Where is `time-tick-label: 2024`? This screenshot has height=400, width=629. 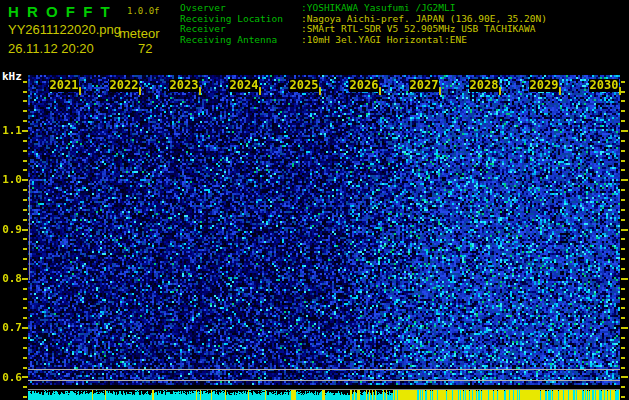
time-tick-label: 2024 is located at coordinates (244, 86).